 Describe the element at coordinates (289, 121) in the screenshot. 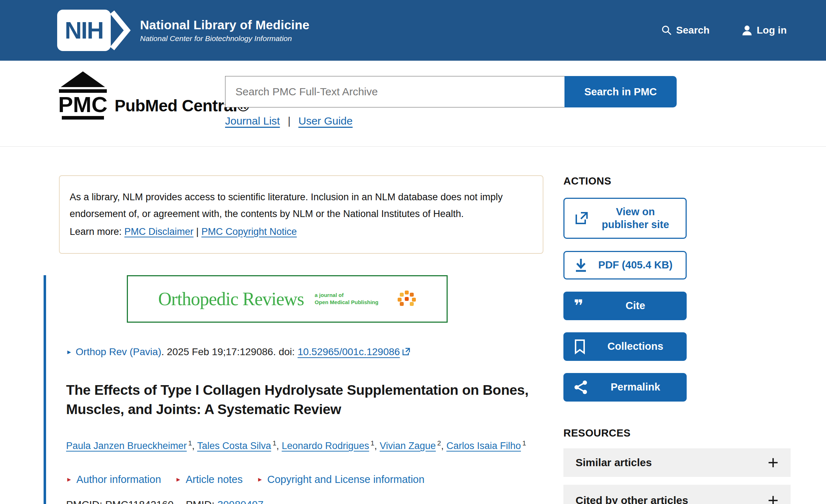

I see `pmc-quick-links: Journal List | User Guide` at that location.